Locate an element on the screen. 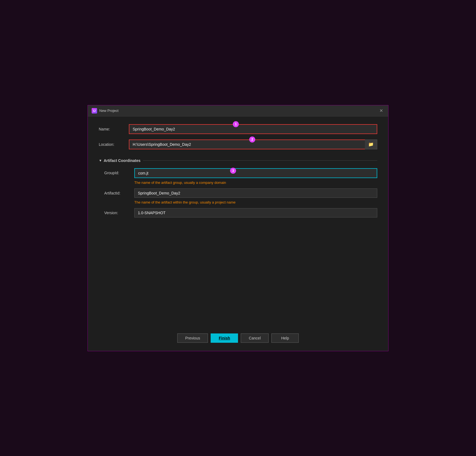 The height and width of the screenshot is (456, 476). previous-button: Previous is located at coordinates (193, 338).